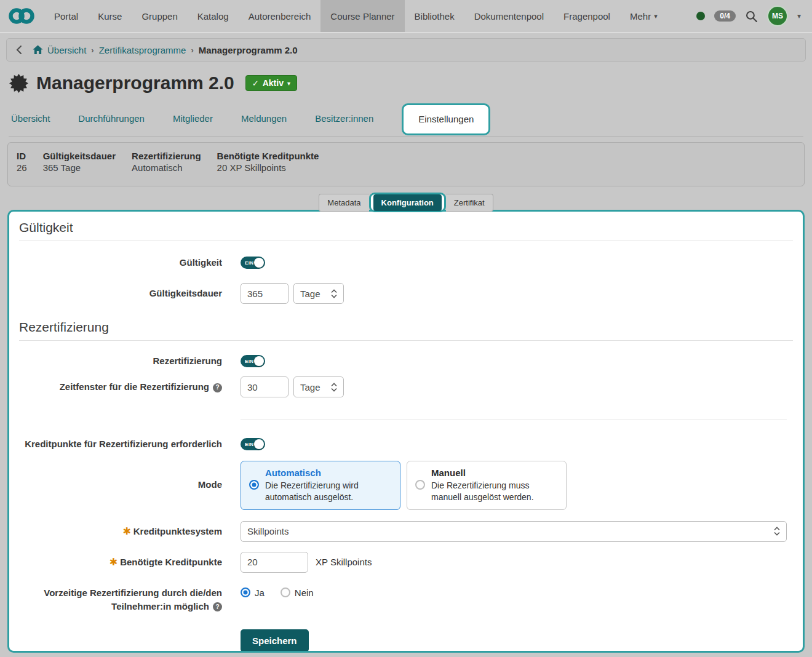 The height and width of the screenshot is (657, 812). I want to click on summary-col-kreditpunkte: Benötigte Kreditpunkte 20 XP Skillpoints, so click(268, 164).